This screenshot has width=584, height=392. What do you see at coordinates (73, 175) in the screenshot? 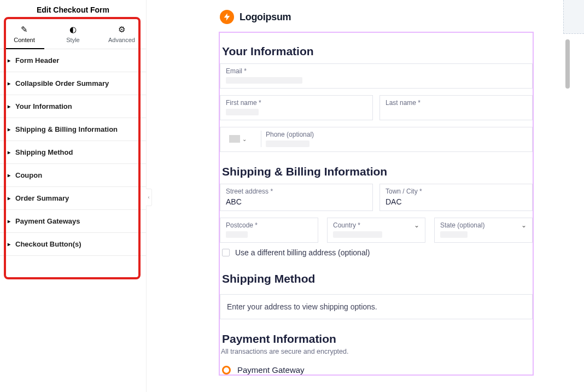
I see `section-coupon: ▸Coupon` at bounding box center [73, 175].